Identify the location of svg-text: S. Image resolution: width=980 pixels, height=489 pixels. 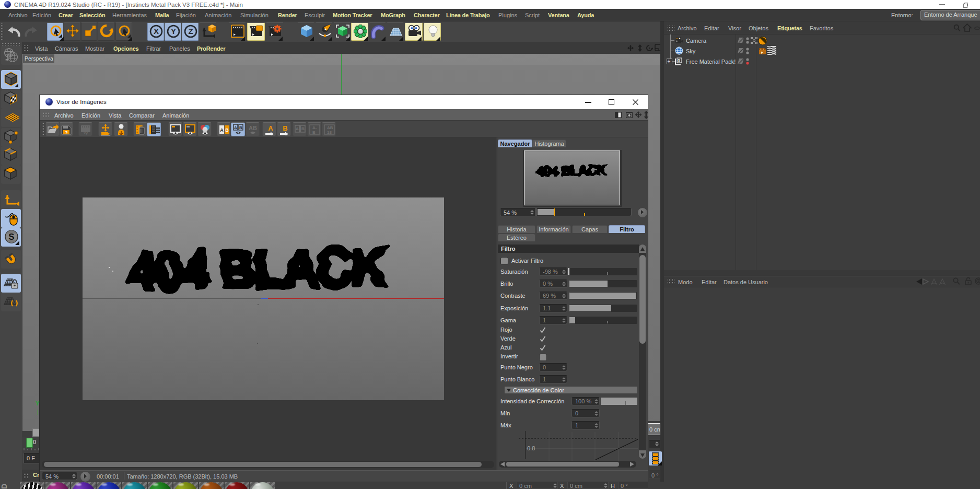
(11, 237).